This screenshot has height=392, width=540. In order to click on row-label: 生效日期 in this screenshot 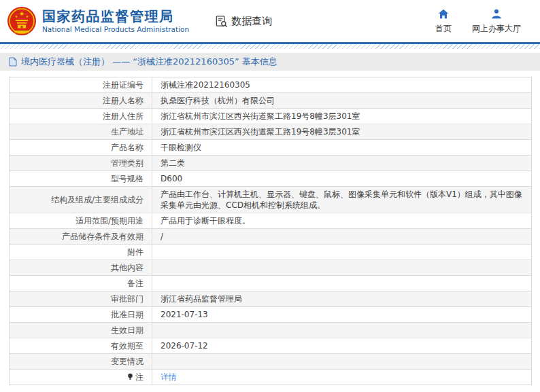, I will do `click(81, 330)`.